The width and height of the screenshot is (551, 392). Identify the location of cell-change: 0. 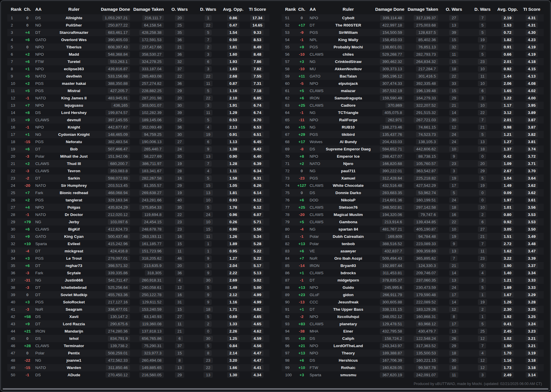
(27, 25).